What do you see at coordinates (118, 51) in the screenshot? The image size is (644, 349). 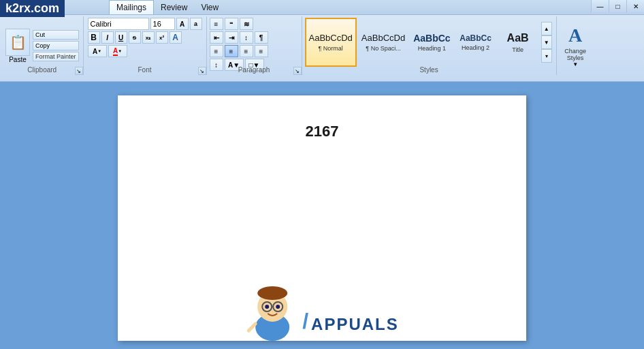 I see `font-color-button: A ▼` at bounding box center [118, 51].